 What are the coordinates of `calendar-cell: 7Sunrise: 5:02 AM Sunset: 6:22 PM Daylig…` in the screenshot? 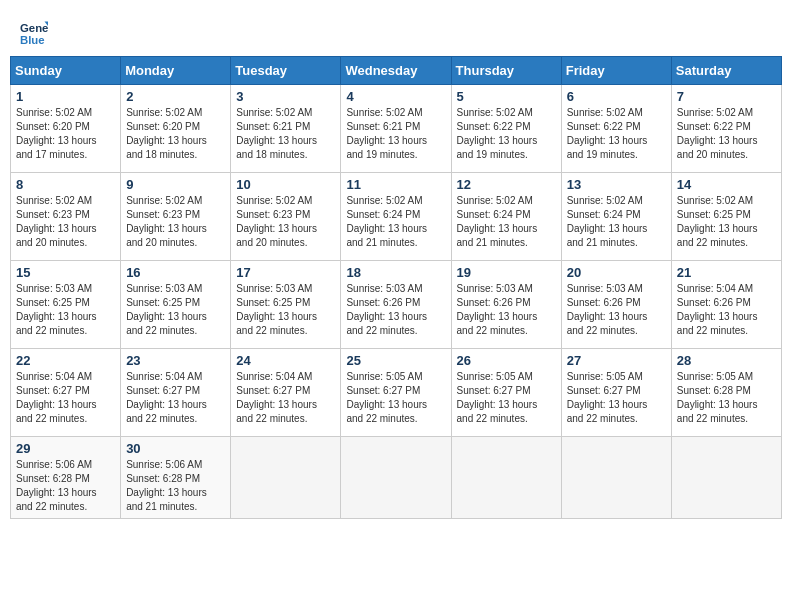 It's located at (726, 129).